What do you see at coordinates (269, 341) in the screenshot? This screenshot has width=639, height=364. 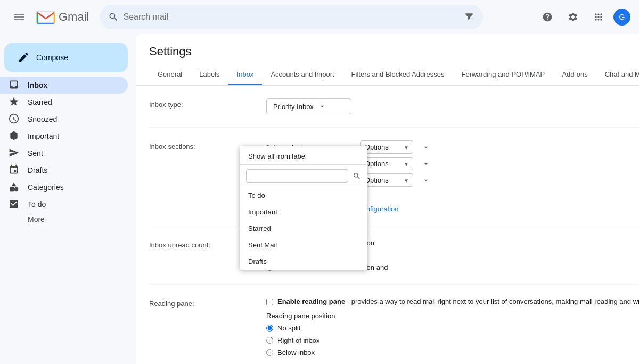 I see `radio-right-inbox-input` at bounding box center [269, 341].